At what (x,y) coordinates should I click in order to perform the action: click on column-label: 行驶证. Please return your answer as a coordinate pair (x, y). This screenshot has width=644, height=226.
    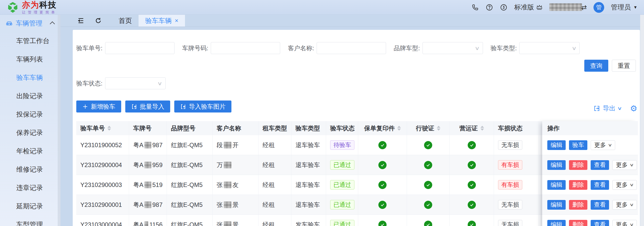
    Looking at the image, I should click on (425, 128).